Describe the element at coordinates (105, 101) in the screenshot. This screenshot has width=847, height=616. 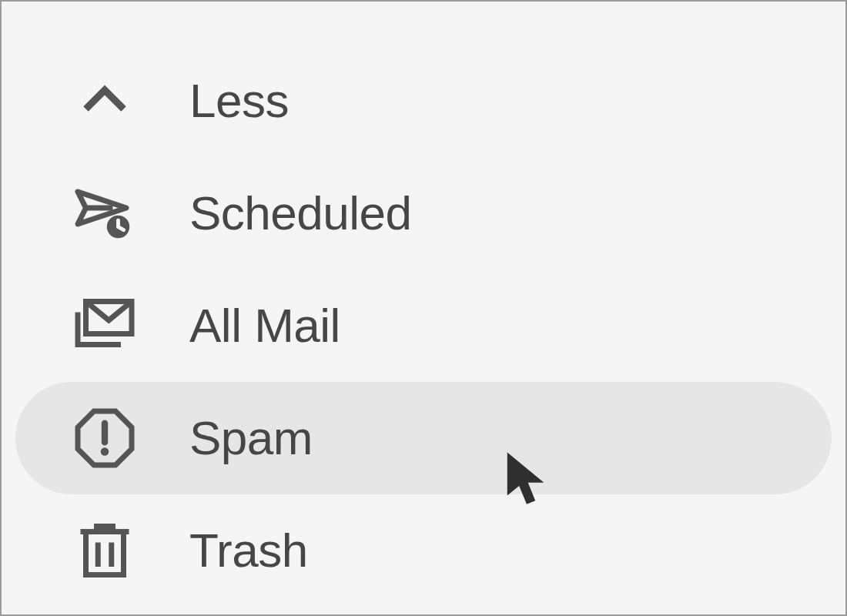
I see `chevron-up-icon` at that location.